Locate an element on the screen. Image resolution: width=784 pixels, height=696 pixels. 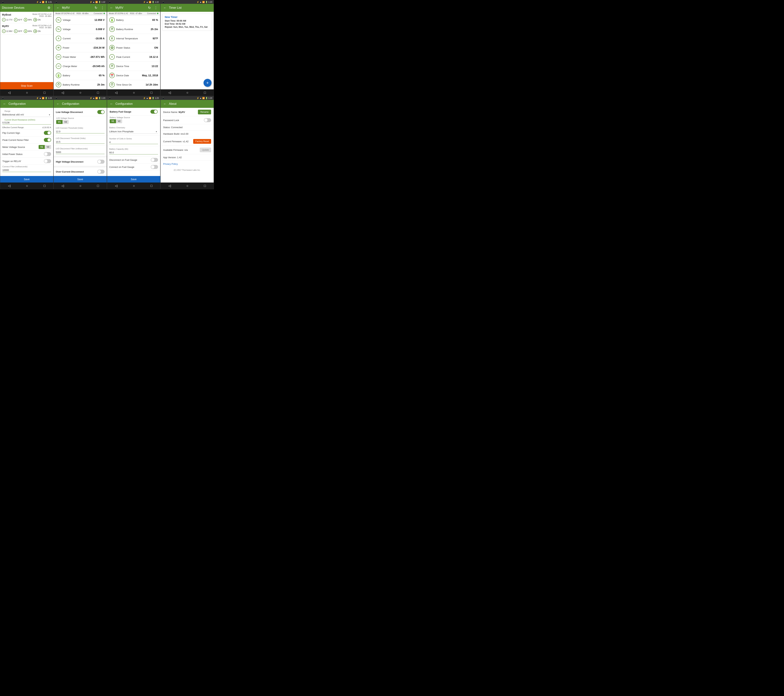
device-card-myrv: MyRV Model: BT-DCPM v1.42 RSSI: -64 dBm … is located at coordinates (27, 29).